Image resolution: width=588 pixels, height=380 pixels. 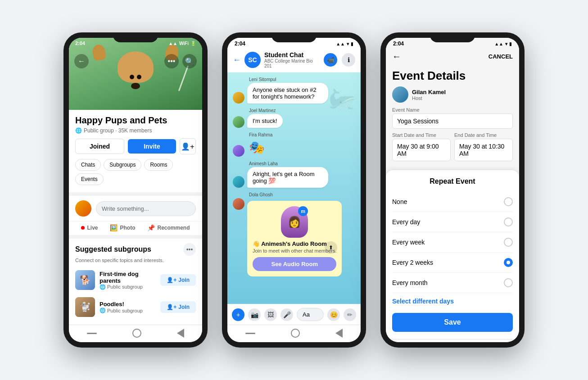 I want to click on subgroups-subtitle: Connect on specific topics and interests…, so click(x=136, y=262).